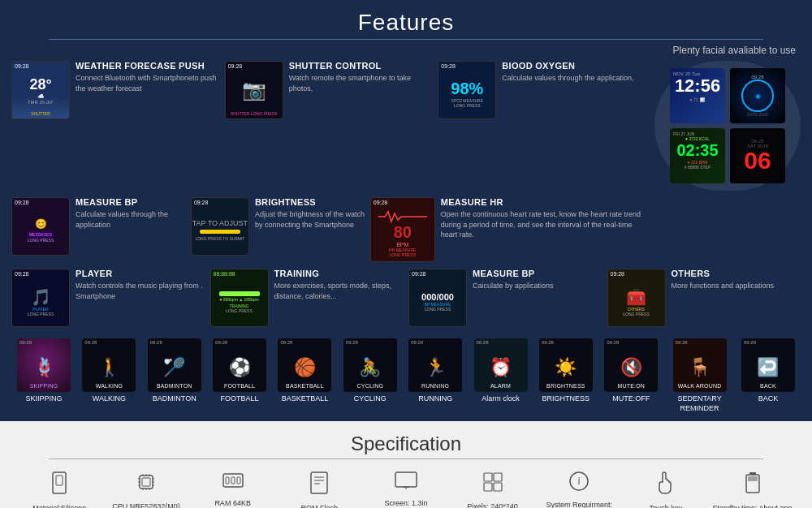 Image resolution: width=812 pixels, height=508 pixels. Describe the element at coordinates (579, 489) in the screenshot. I see `spec-system: i System Requirment: ANDROID4.3 VERSION …` at that location.